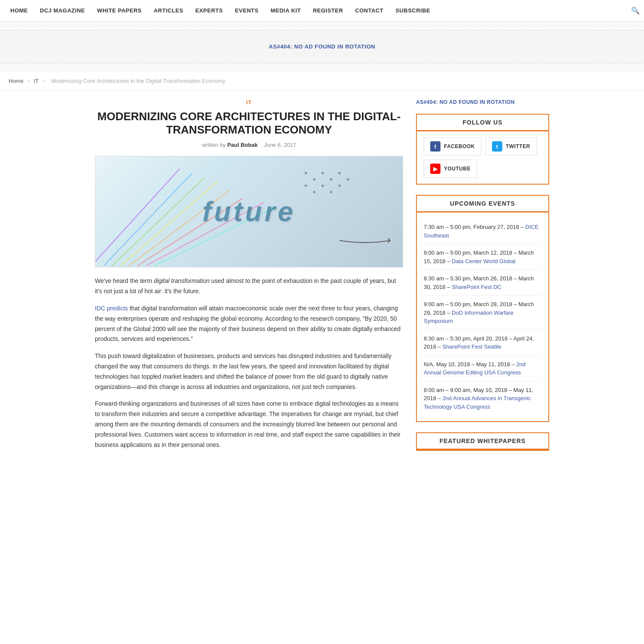 The width and height of the screenshot is (644, 644). I want to click on event-5-link: SharePoint Fest Seattle, so click(471, 347).